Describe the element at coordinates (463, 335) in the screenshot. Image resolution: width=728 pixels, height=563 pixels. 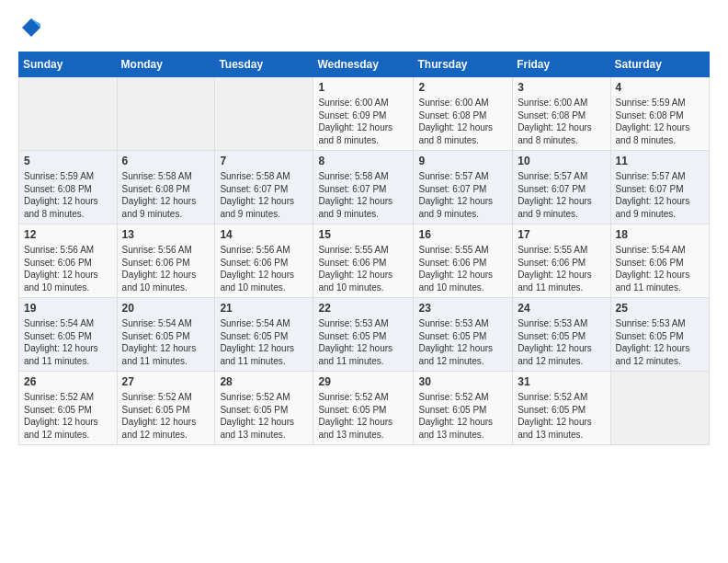
I see `calendar-cell: 23Sunrise: 5:53 AM Sunset: 6:05 PM Dayli…` at that location.